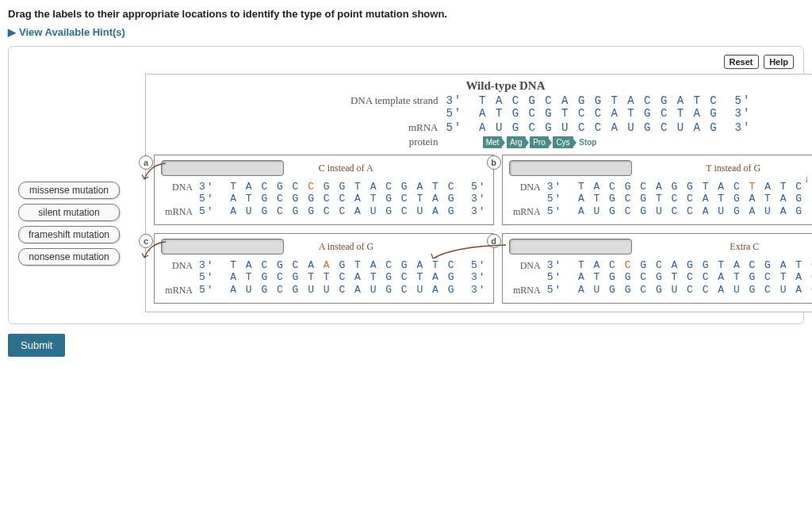 This screenshot has height=505, width=812. Describe the element at coordinates (494, 163) in the screenshot. I see `panel-letter-b: b` at that location.